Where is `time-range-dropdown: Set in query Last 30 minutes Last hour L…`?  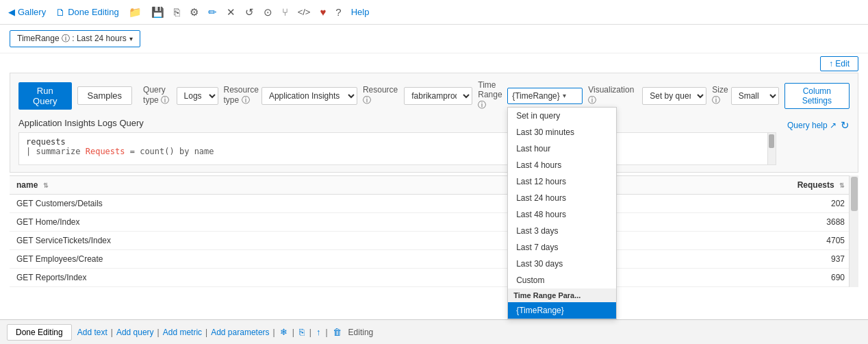
time-range-dropdown: Set in query Last 30 minutes Last hour L… is located at coordinates (562, 213).